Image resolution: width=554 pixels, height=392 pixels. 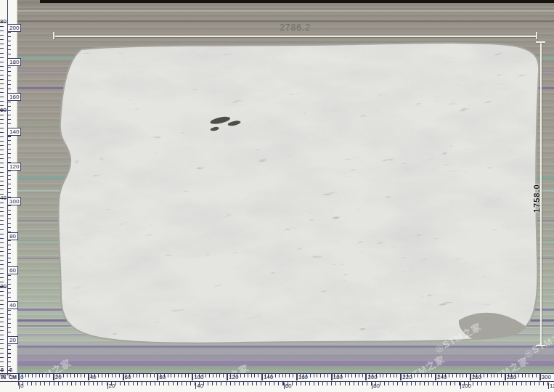 What do you see at coordinates (21, 377) in the screenshot?
I see `ruler-label-bottom-cm: 0` at bounding box center [21, 377].